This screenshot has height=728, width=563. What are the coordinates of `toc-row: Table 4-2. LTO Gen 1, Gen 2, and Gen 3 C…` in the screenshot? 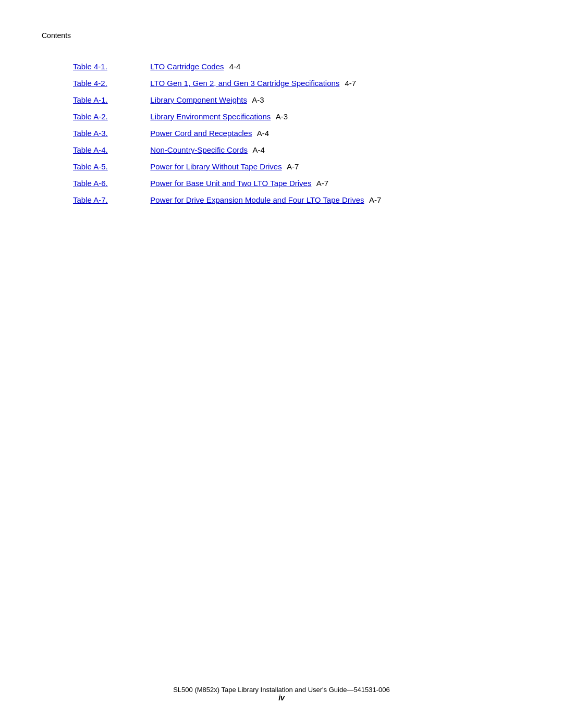 It's located at (297, 83).